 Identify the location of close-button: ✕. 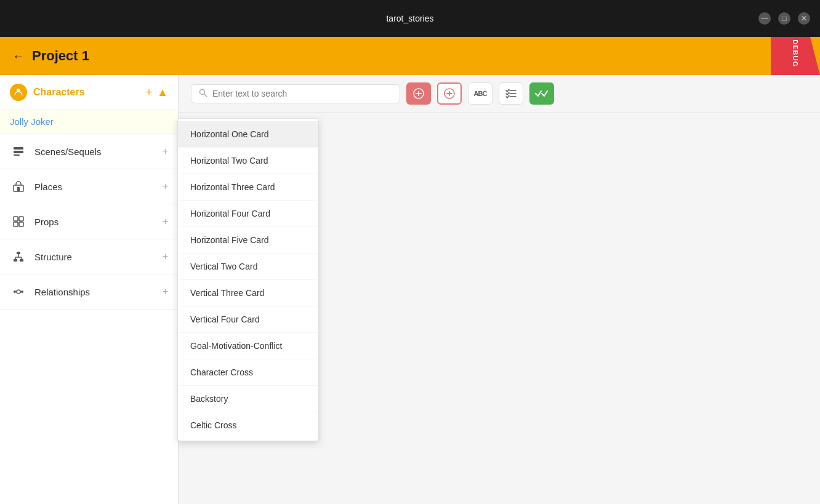
(804, 18).